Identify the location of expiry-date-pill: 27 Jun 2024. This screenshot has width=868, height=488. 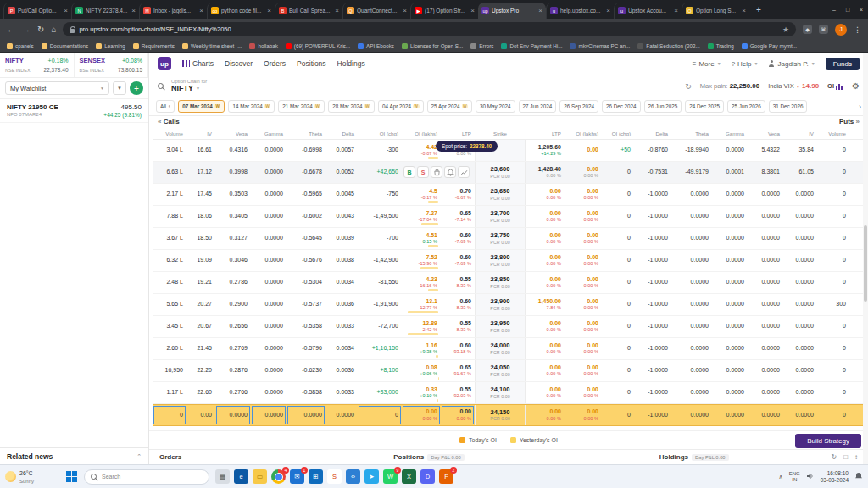
(537, 107).